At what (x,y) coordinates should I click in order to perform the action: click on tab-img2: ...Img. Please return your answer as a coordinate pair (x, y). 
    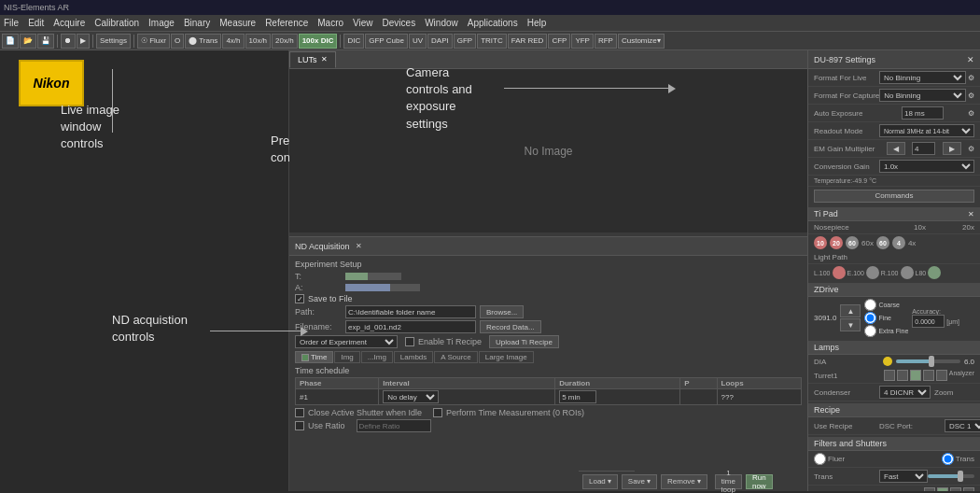
    Looking at the image, I should click on (377, 357).